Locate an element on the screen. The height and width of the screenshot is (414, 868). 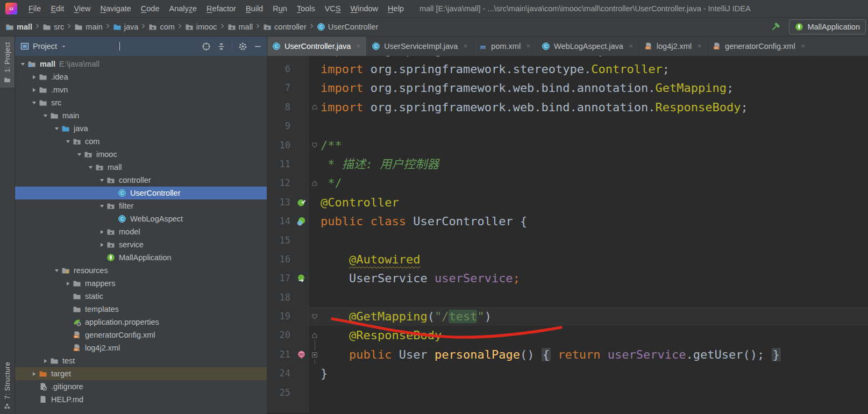
project-view-selector: Project is located at coordinates (44, 46).